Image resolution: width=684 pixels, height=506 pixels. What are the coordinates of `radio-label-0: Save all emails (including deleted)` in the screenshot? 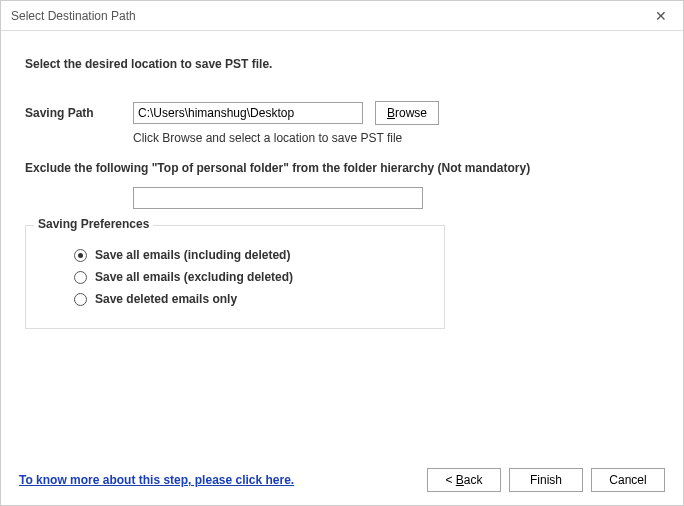 It's located at (192, 255).